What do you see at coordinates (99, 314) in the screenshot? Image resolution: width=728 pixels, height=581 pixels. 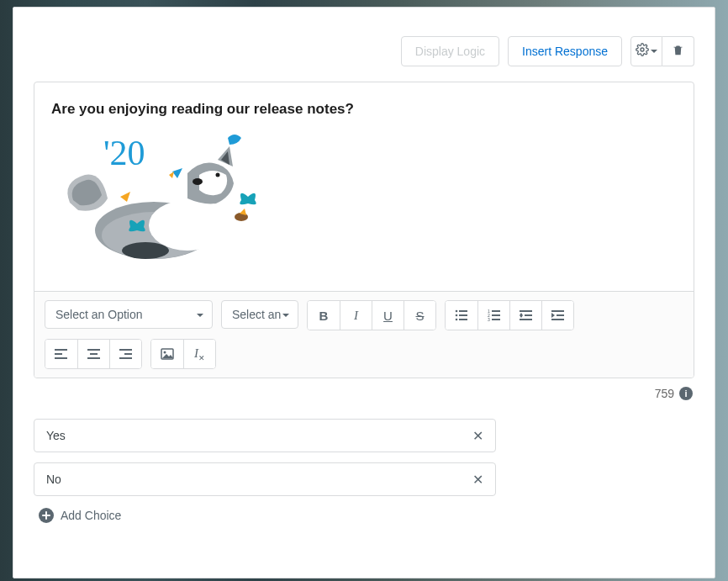 I see `font-family-label: Select an Option` at bounding box center [99, 314].